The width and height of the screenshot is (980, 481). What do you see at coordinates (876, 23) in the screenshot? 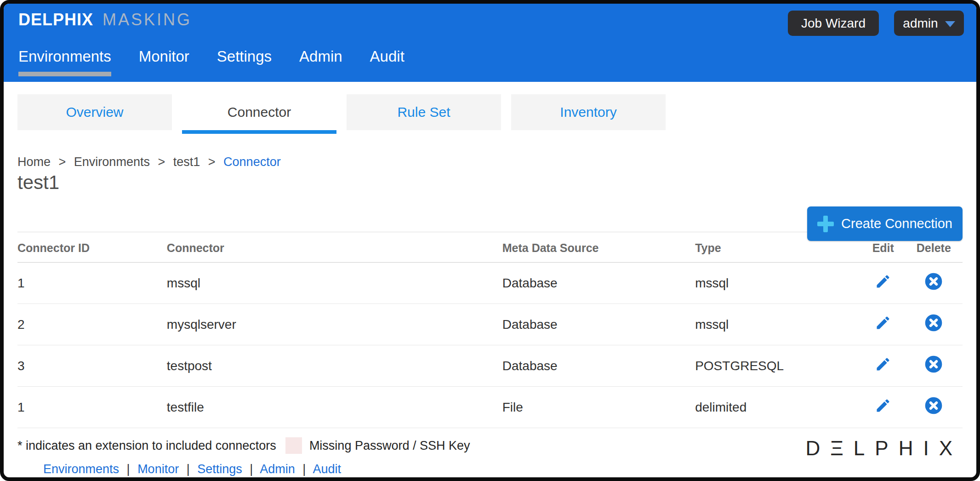
I see `header-actions: Job Wizard admin` at bounding box center [876, 23].